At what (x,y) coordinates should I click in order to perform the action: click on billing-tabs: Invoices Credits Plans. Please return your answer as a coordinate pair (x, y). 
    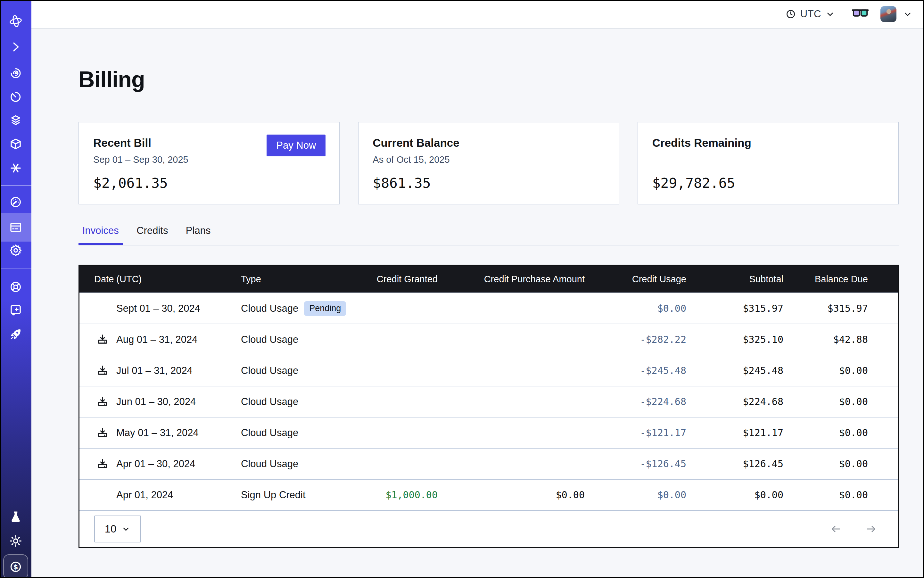
    Looking at the image, I should click on (489, 235).